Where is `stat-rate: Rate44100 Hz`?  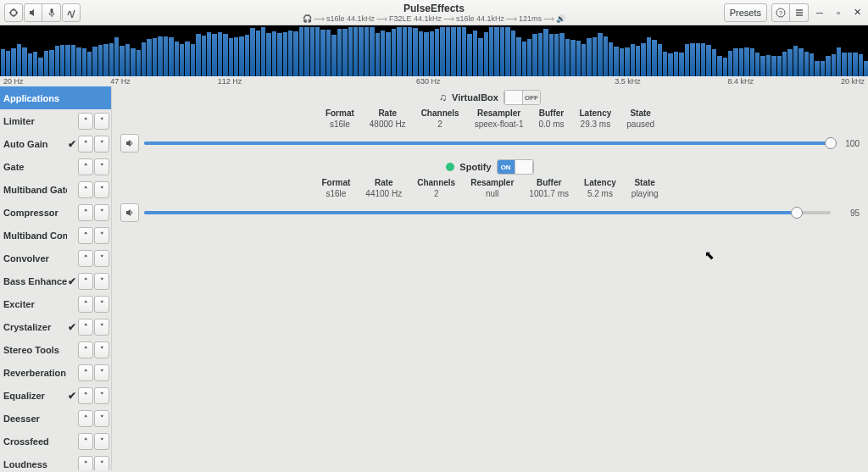 stat-rate: Rate44100 Hz is located at coordinates (383, 188).